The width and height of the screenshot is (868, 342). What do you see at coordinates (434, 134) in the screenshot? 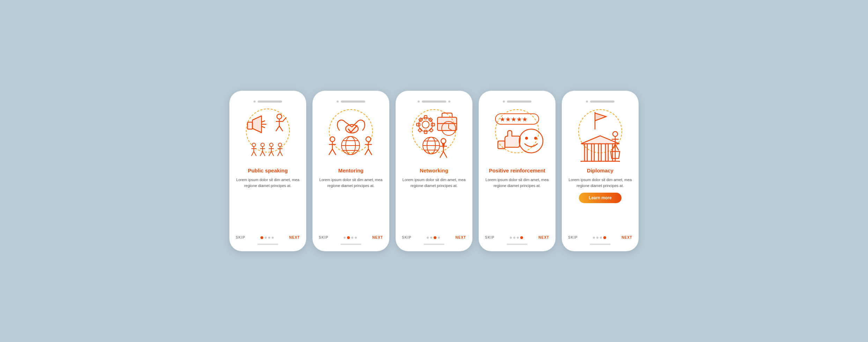
I see `networking-icon-area` at bounding box center [434, 134].